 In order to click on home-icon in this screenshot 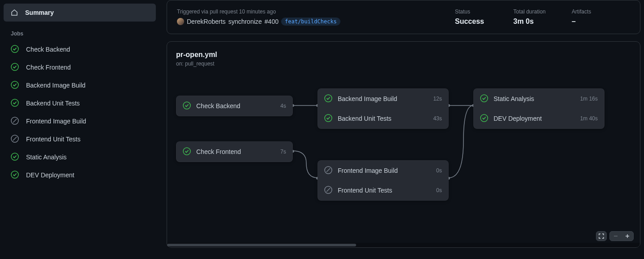, I will do `click(14, 13)`.